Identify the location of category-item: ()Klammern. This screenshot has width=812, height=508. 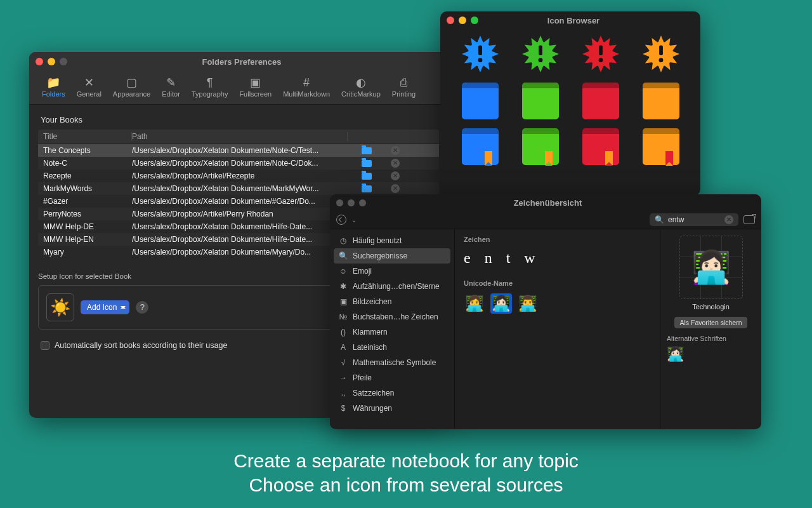
(392, 332).